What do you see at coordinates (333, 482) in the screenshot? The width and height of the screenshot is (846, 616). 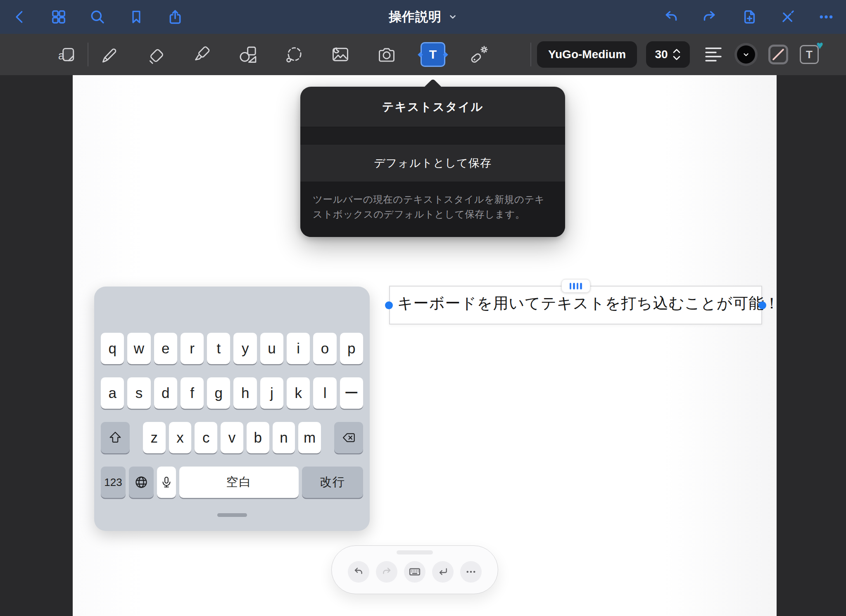 I see `return-key: 改行` at bounding box center [333, 482].